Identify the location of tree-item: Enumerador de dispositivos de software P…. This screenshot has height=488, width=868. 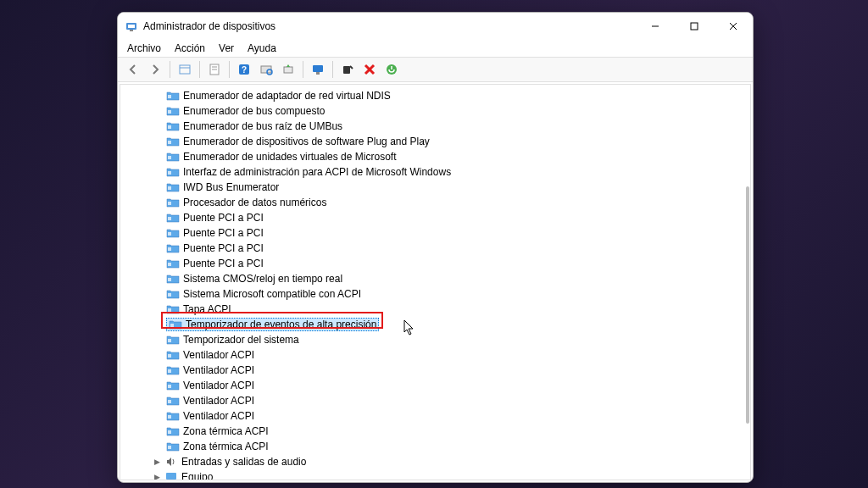
(436, 141).